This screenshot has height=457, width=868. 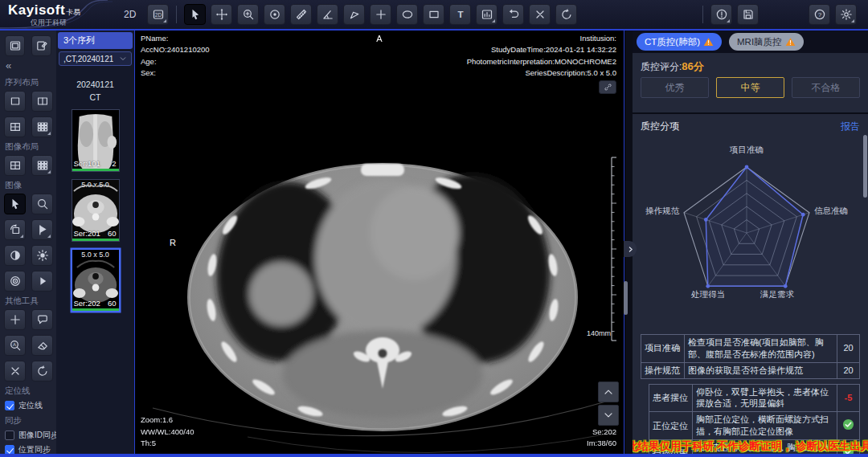 I want to click on target-icon, so click(x=15, y=281).